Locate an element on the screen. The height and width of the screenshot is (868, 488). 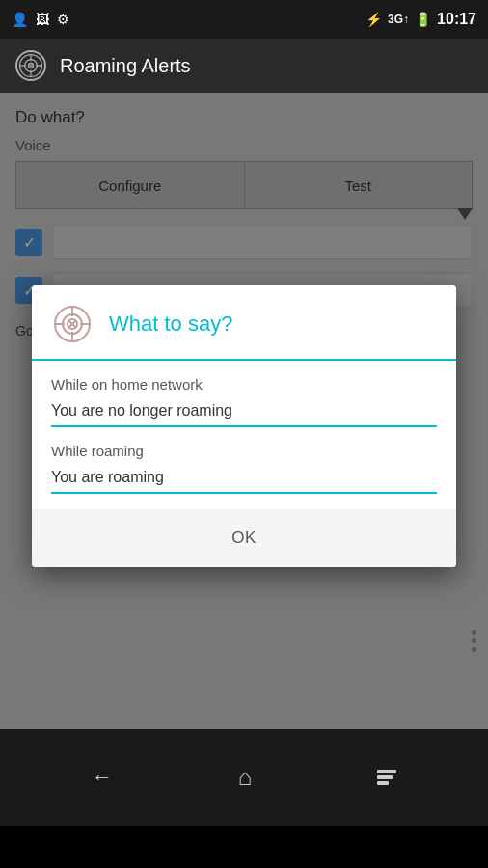
battery-icon: 🔋 is located at coordinates (422, 19).